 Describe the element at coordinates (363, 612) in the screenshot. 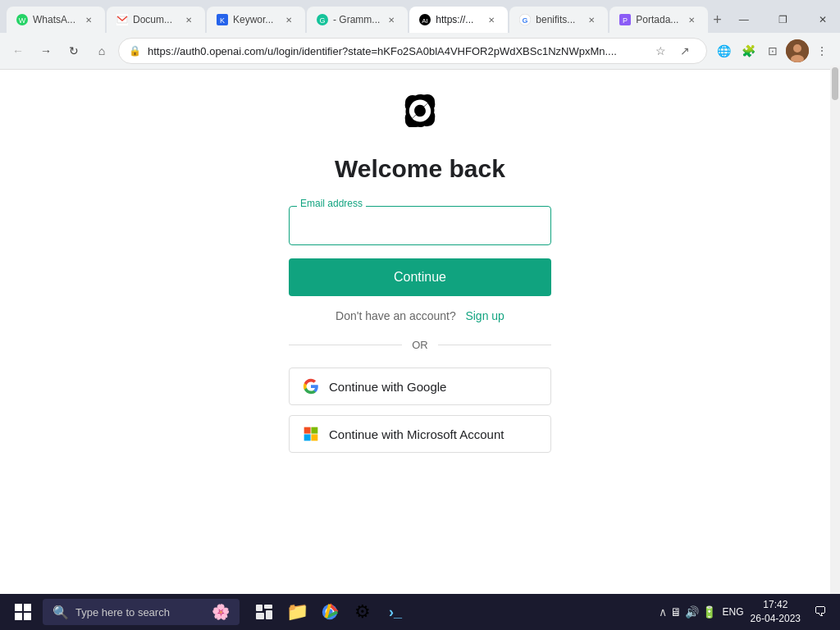

I see `settings-taskbar-button: ⚙` at that location.